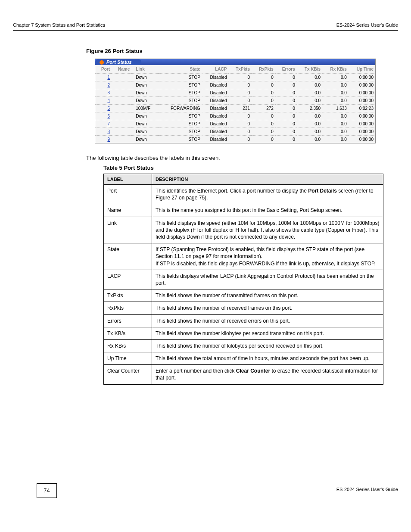  Describe the element at coordinates (362, 69) in the screenshot. I see `ps-col-uptime: Up Time` at that location.